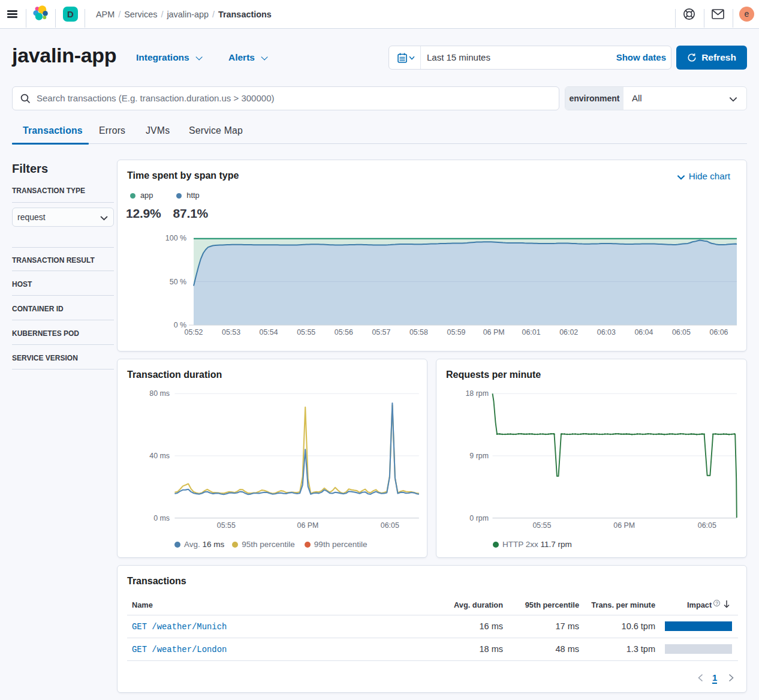 The width and height of the screenshot is (759, 700). I want to click on svg-text: 05:54, so click(269, 332).